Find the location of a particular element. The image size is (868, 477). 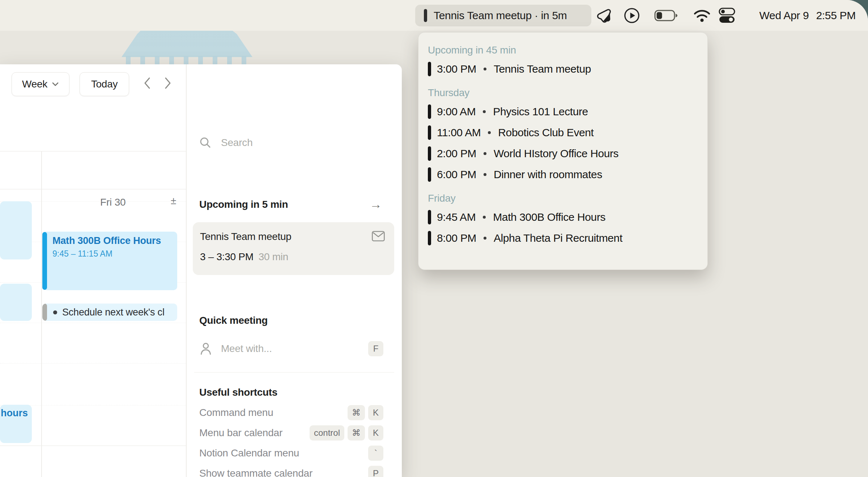

panel-event-row: 9:45 AMMath 300B Office Hours is located at coordinates (562, 217).